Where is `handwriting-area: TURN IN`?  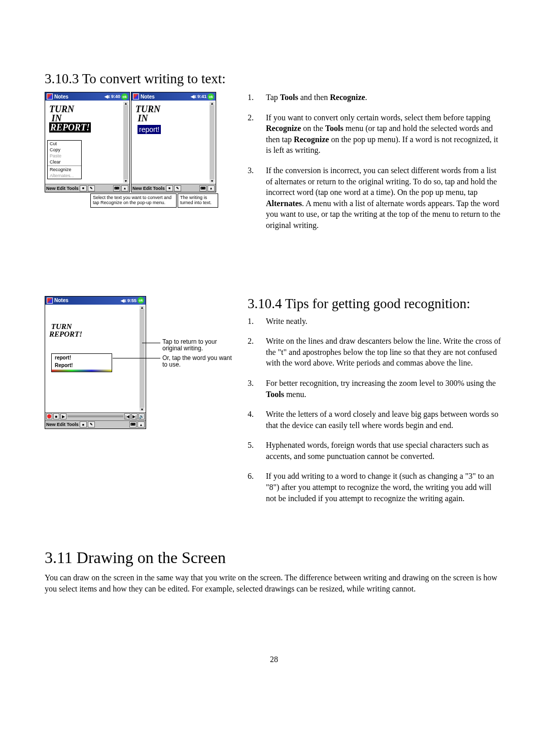
handwriting-area: TURN IN is located at coordinates (171, 113).